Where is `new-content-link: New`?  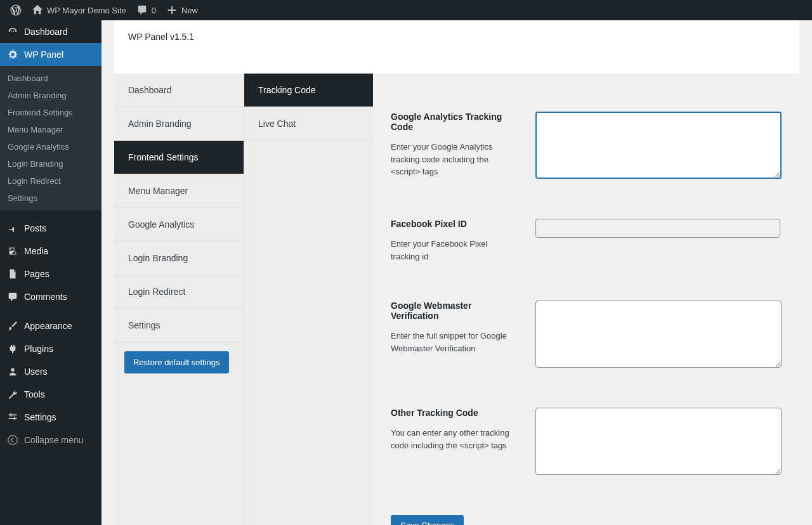 new-content-link: New is located at coordinates (182, 10).